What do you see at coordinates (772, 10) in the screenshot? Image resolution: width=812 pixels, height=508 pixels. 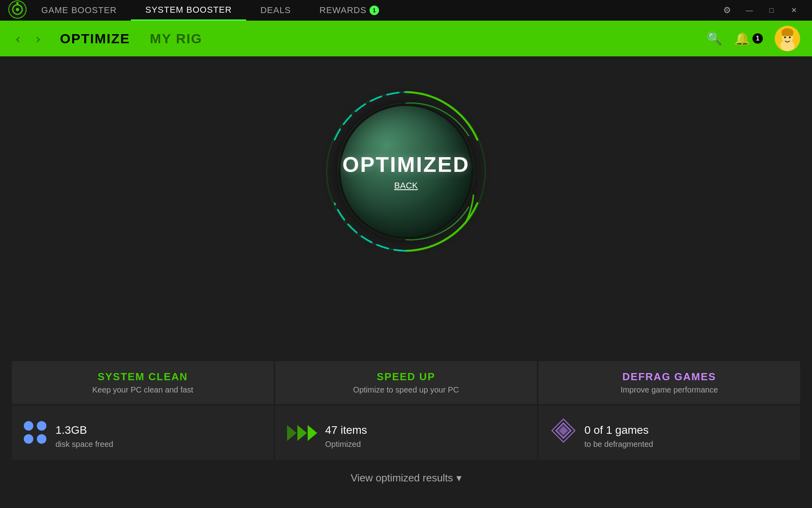 I see `maximize-button: □` at bounding box center [772, 10].